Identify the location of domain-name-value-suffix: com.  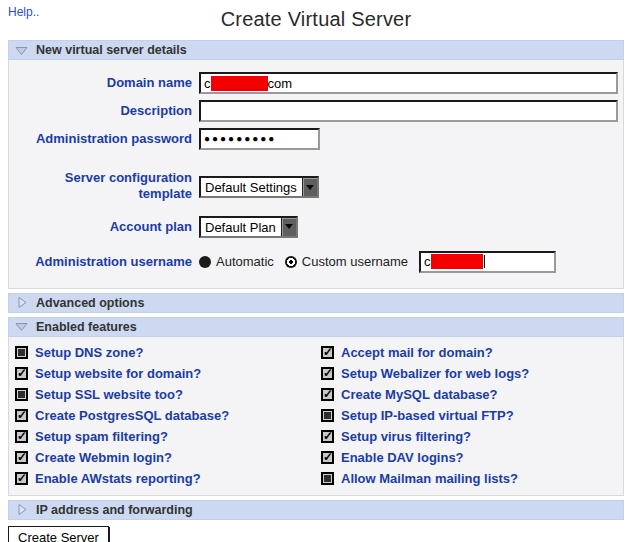
(280, 84).